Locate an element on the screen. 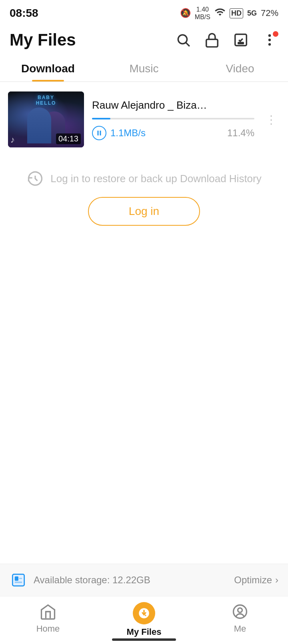  nav-me-label: Me is located at coordinates (240, 629).